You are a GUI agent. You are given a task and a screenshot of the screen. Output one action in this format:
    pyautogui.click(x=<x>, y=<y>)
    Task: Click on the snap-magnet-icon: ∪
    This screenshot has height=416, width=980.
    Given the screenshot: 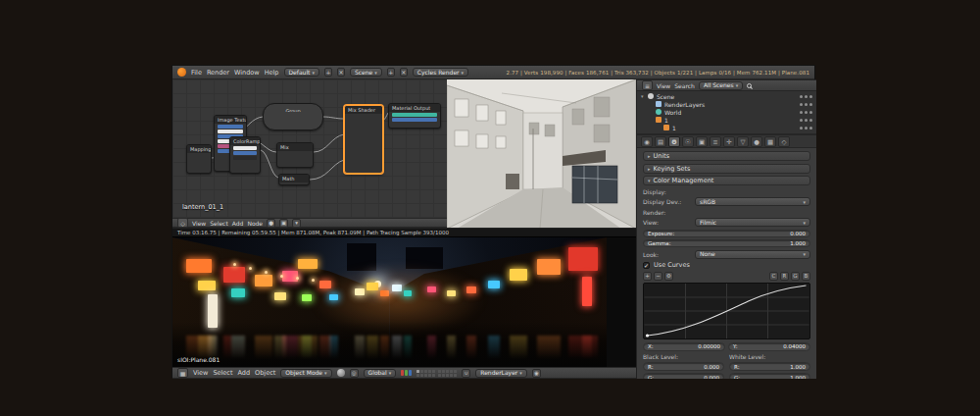 What is the action you would take?
    pyautogui.click(x=466, y=373)
    